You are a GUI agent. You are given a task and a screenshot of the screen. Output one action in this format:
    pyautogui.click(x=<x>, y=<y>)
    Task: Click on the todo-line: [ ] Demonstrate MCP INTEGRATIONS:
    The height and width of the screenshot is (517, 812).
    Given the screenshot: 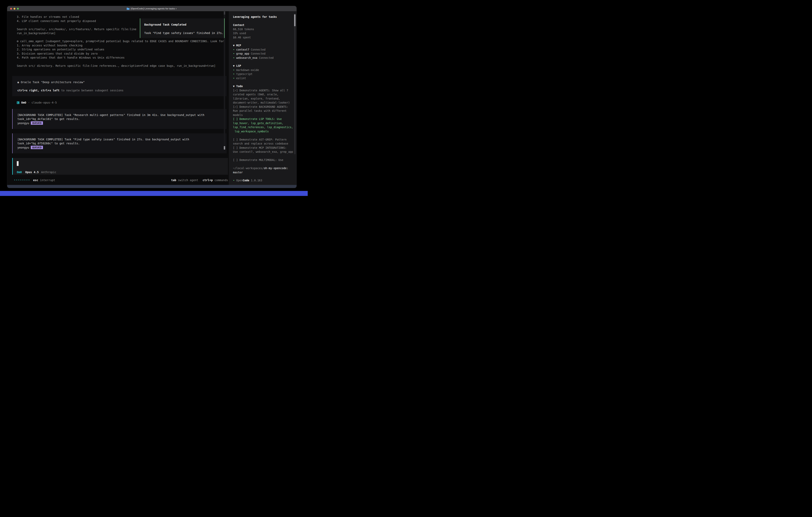 What is the action you would take?
    pyautogui.click(x=263, y=148)
    